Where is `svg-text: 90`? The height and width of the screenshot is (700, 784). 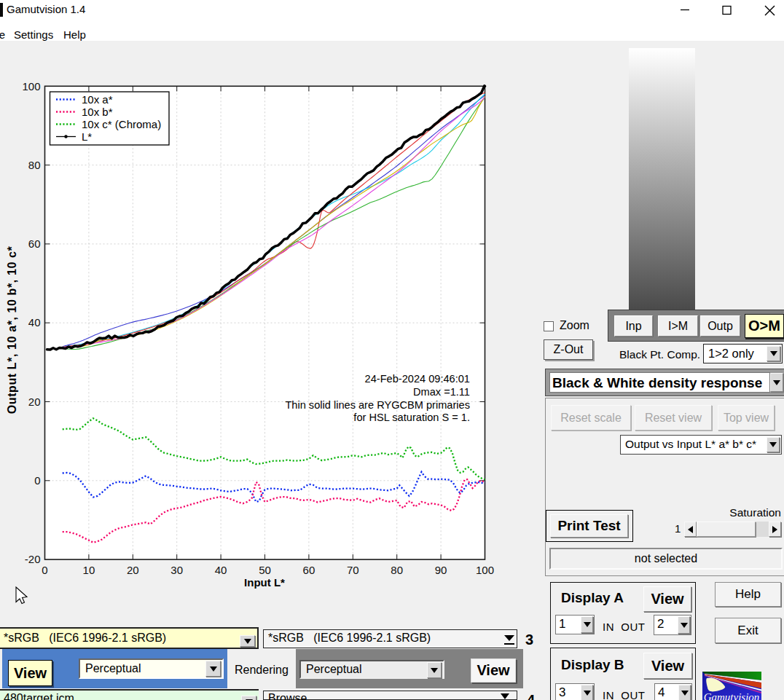
svg-text: 90 is located at coordinates (442, 570).